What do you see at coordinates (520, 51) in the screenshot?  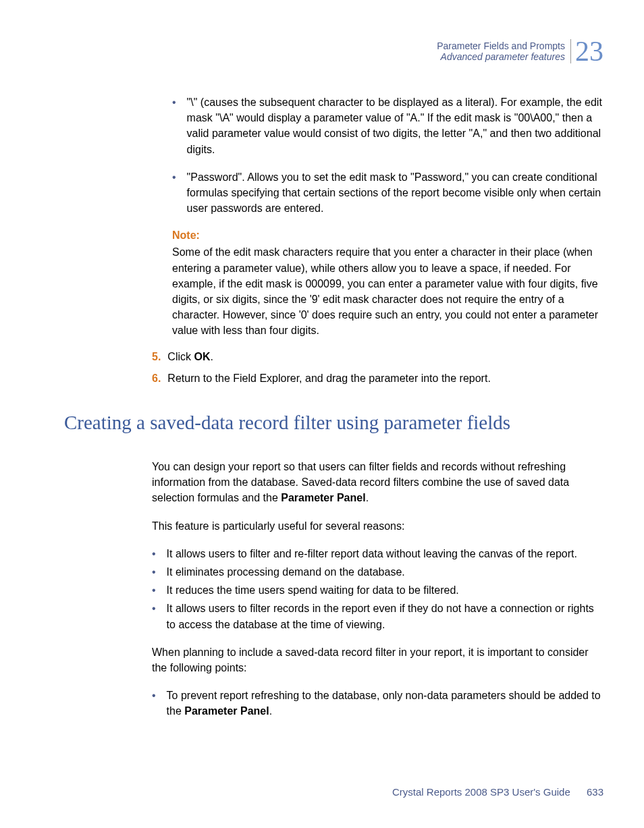 I see `page-header: Parameter Fields and Prompts Advanced pa…` at bounding box center [520, 51].